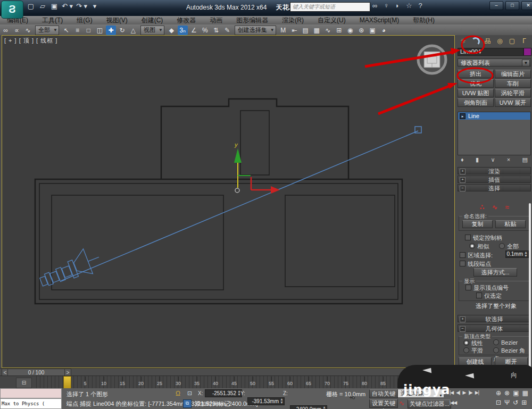 The height and width of the screenshot is (409, 532). What do you see at coordinates (339, 30) in the screenshot?
I see `schematic-view-icon: ⊞` at bounding box center [339, 30].